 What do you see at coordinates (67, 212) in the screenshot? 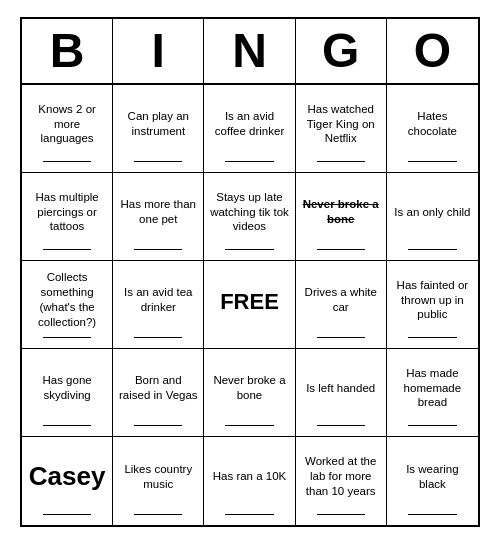
I see `cell-text: Has multiple piercings or tattoos` at bounding box center [67, 212].